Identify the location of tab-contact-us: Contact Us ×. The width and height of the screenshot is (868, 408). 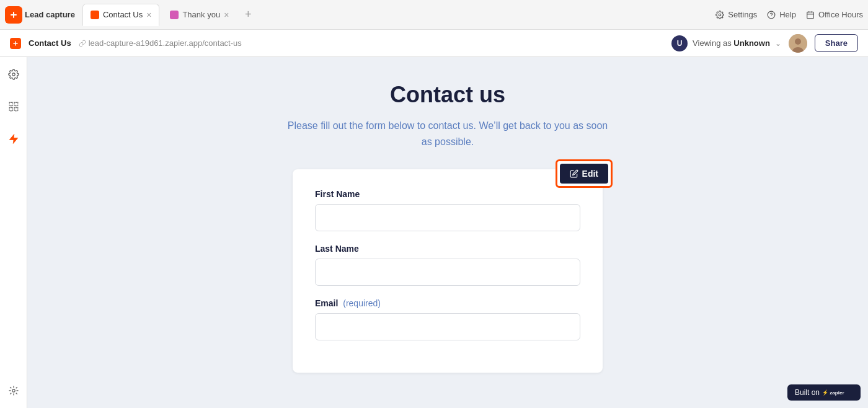
(122, 15).